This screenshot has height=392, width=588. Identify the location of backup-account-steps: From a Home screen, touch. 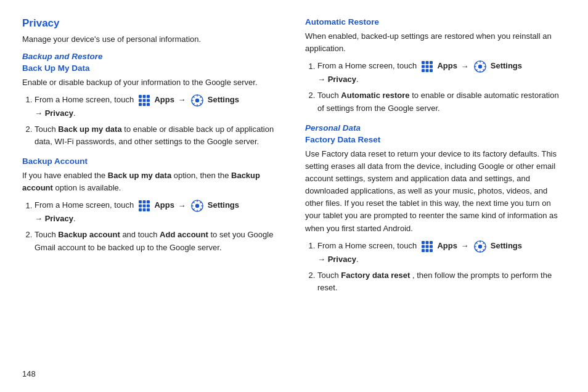
(159, 226).